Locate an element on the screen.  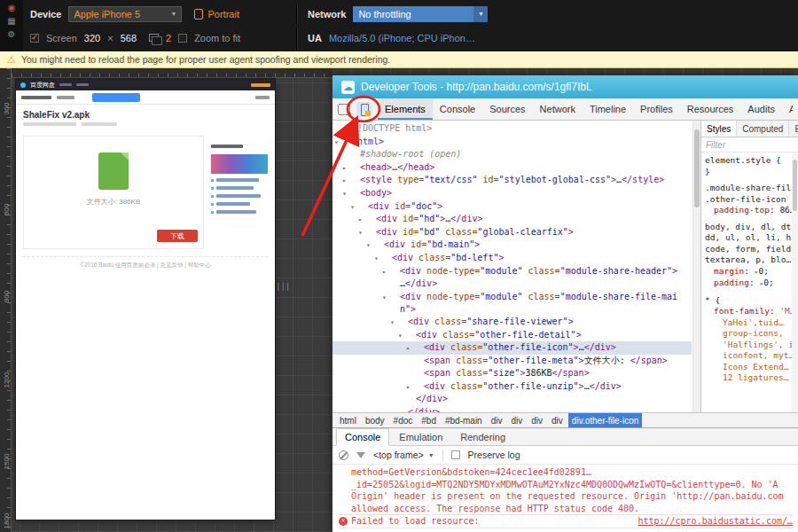
style-rule-line: 'Halflings', i… is located at coordinates (752, 346).